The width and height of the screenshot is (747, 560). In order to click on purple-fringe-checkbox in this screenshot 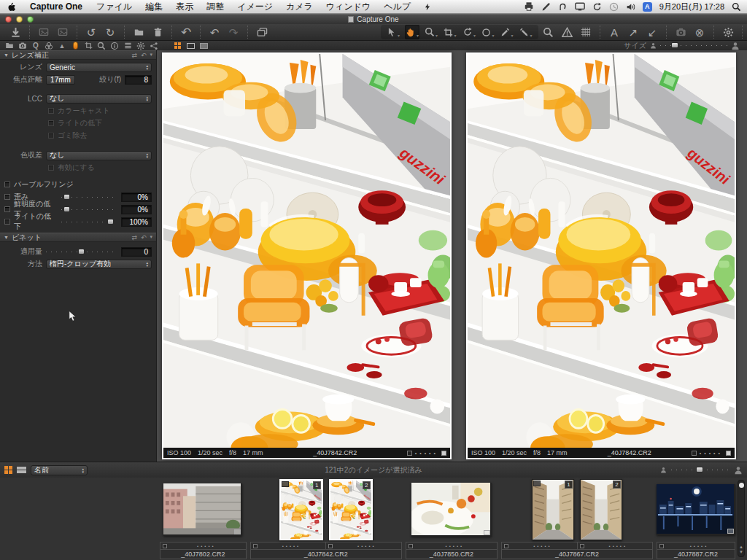, I will do `click(7, 184)`.